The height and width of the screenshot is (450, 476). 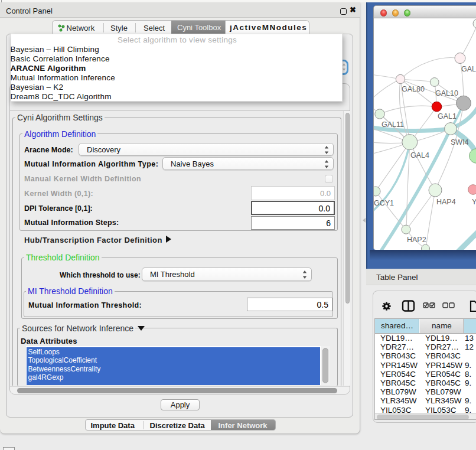 What do you see at coordinates (413, 89) in the screenshot?
I see `svg-text: GAL80` at bounding box center [413, 89].